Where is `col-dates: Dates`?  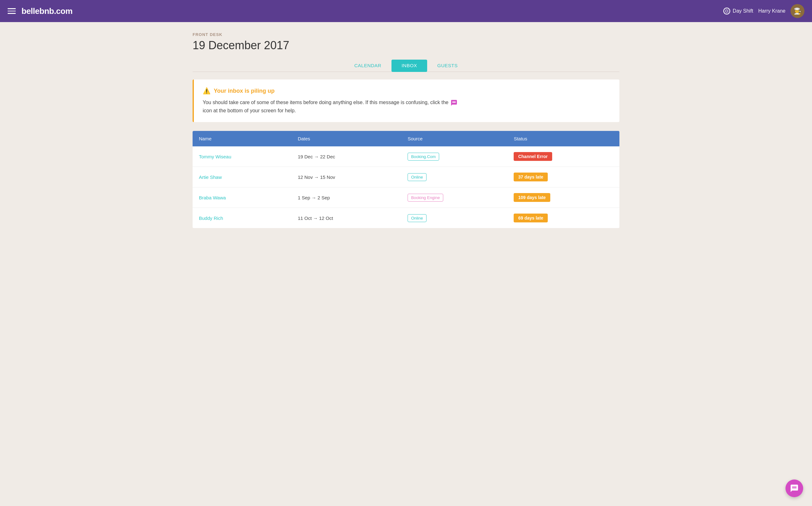
col-dates: Dates is located at coordinates (346, 139).